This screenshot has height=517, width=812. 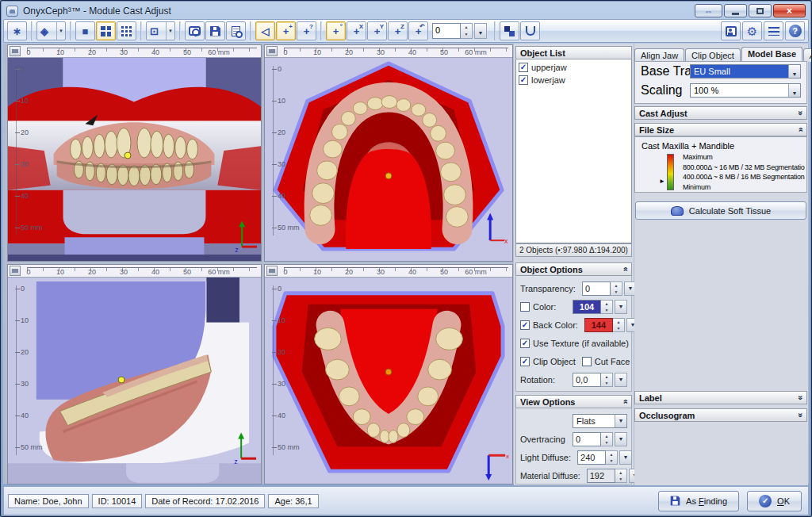 What do you see at coordinates (599, 421) in the screenshot?
I see `render-mode-select: Flats` at bounding box center [599, 421].